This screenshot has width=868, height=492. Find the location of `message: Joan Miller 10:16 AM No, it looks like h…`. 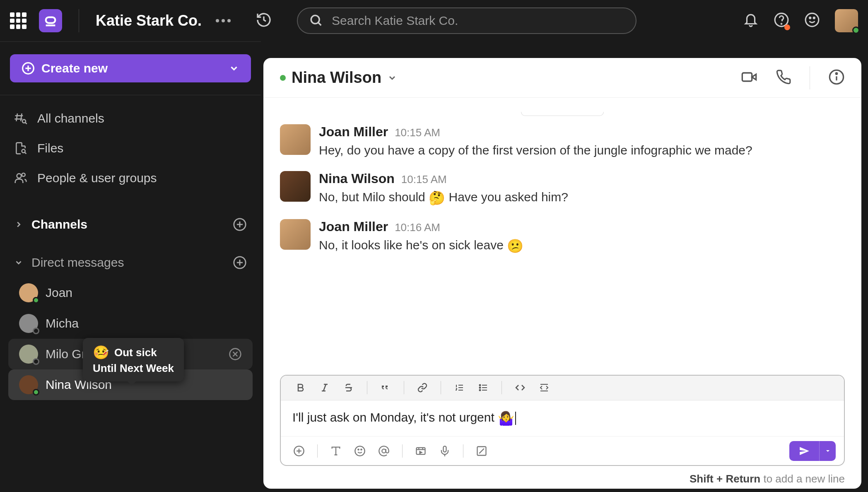

message: Joan Miller 10:16 AM No, it looks like h… is located at coordinates (562, 237).